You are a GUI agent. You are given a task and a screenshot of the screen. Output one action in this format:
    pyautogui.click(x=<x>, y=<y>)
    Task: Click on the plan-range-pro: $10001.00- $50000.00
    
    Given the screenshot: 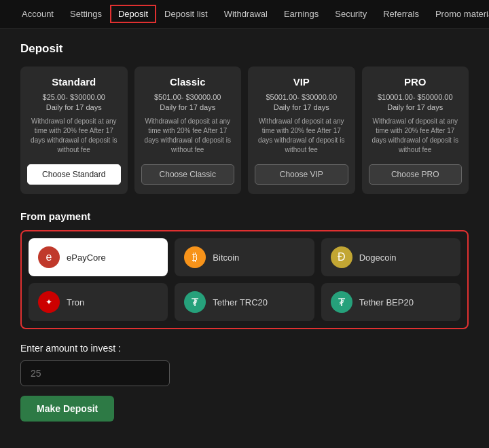 What is the action you would take?
    pyautogui.click(x=416, y=97)
    